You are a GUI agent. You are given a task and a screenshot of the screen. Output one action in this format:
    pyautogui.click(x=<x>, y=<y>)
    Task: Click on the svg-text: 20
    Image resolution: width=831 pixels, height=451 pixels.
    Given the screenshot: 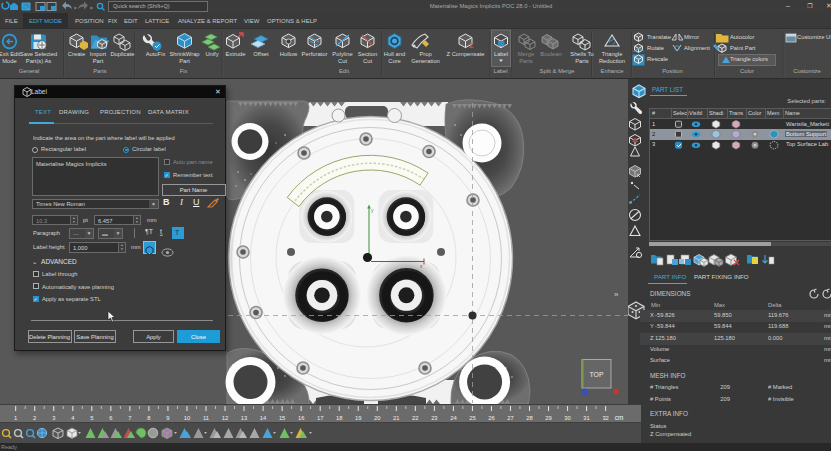 What is the action you would take?
    pyautogui.click(x=377, y=418)
    